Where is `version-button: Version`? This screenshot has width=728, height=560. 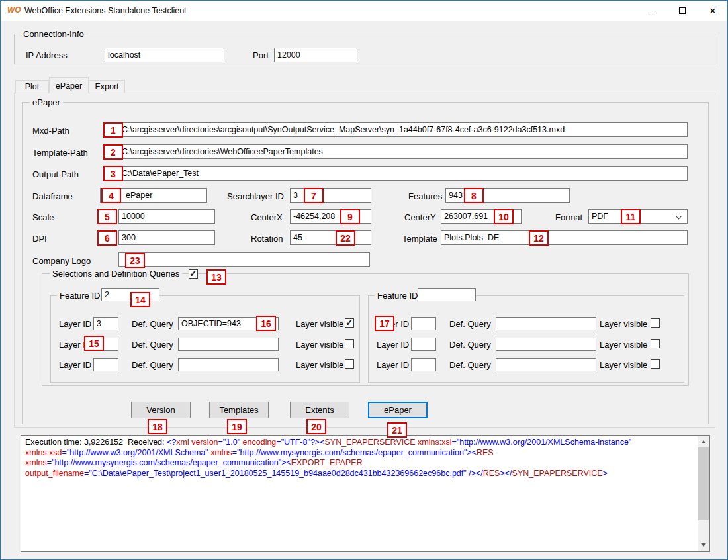 version-button: Version is located at coordinates (161, 410).